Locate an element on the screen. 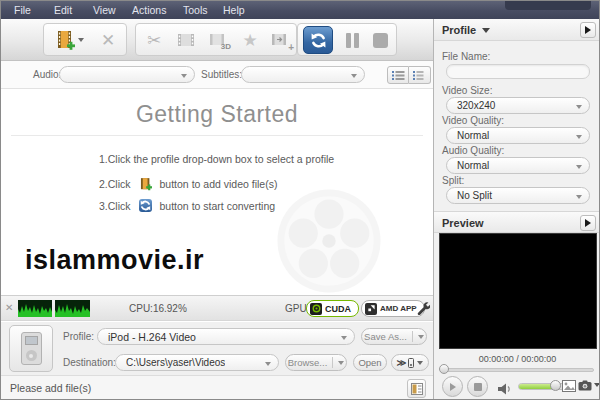 The height and width of the screenshot is (400, 600). video-size-label: Video Size: is located at coordinates (467, 90).